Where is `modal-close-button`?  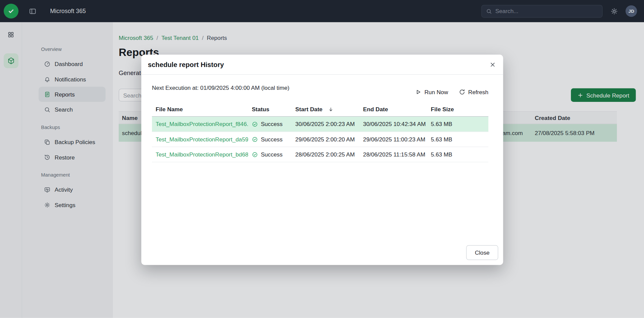
modal-close-button is located at coordinates (493, 64).